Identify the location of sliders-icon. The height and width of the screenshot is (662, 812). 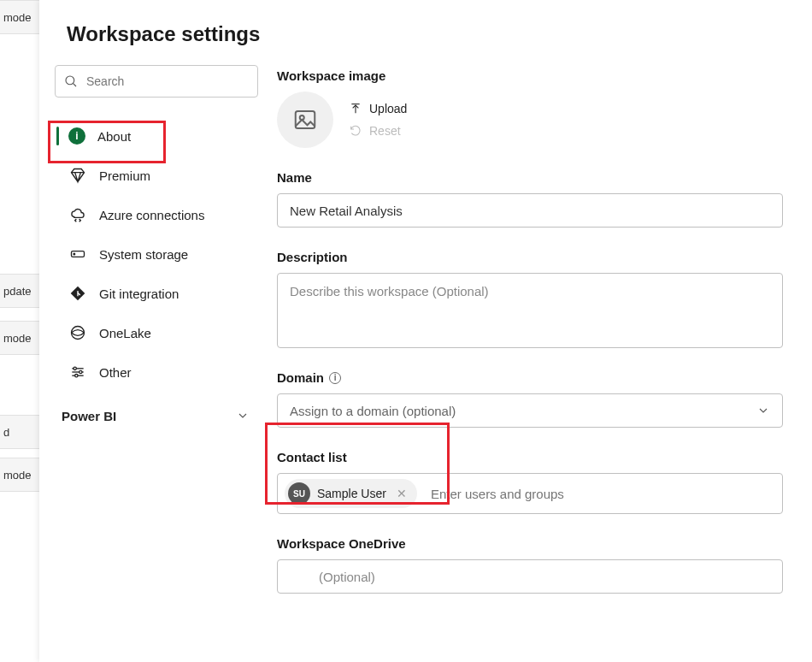
(78, 372).